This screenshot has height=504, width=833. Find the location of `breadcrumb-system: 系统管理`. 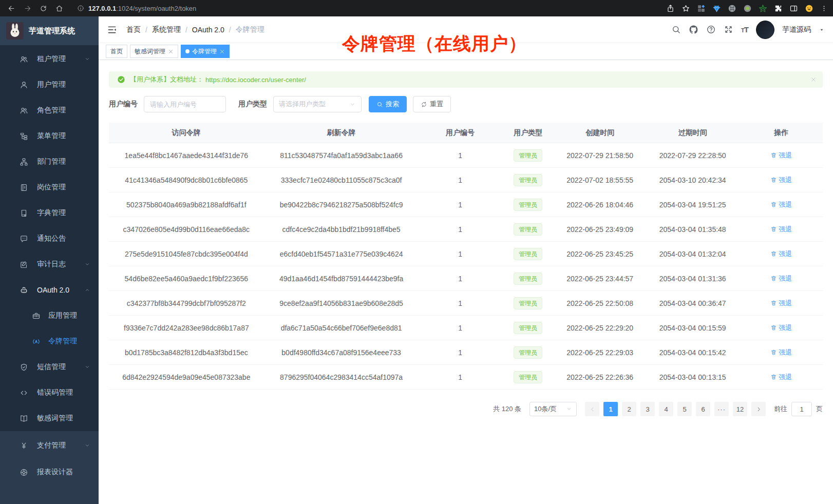

breadcrumb-system: 系统管理 is located at coordinates (166, 30).